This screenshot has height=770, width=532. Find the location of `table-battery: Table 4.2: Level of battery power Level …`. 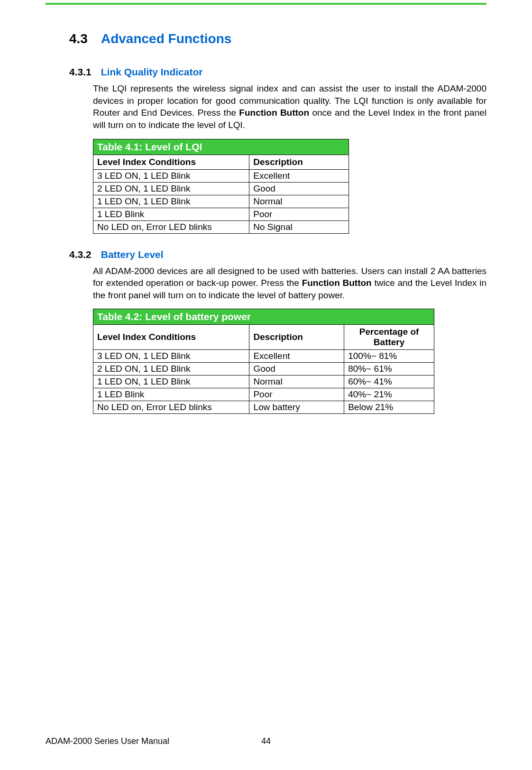

table-battery: Table 4.2: Level of battery power Level … is located at coordinates (264, 361).